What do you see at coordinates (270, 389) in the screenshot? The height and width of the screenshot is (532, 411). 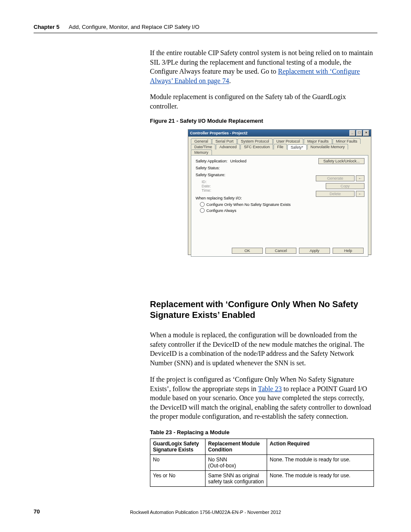 I see `link-table-23: Table 23` at bounding box center [270, 389].